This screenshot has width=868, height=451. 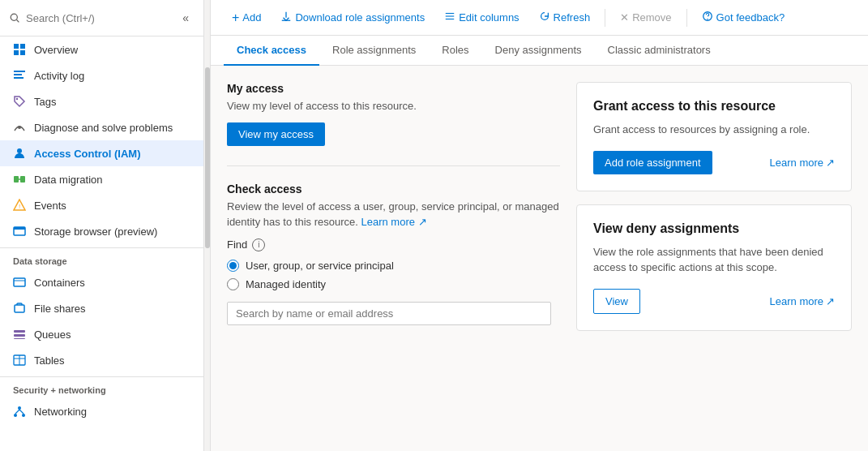 What do you see at coordinates (102, 101) in the screenshot?
I see `sidebar-item-tags: Tags` at bounding box center [102, 101].